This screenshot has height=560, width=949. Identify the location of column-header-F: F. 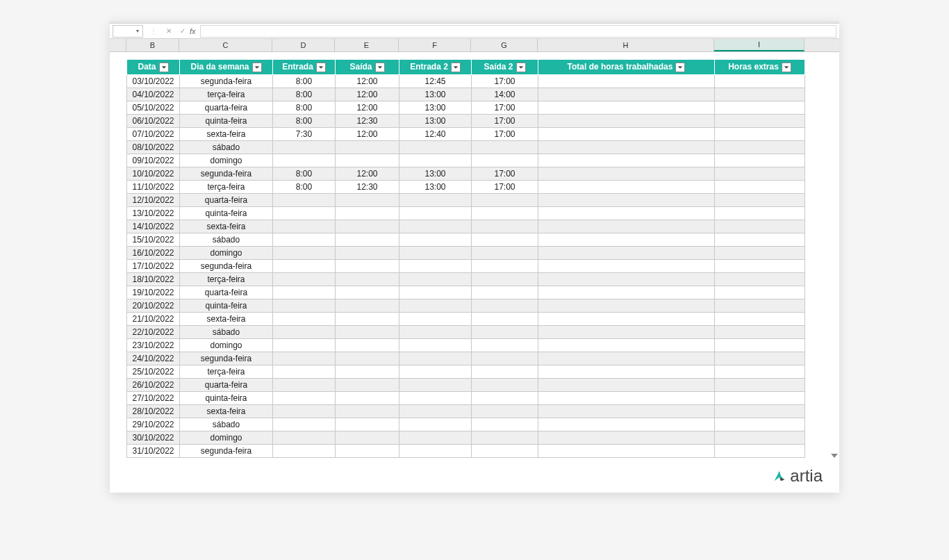
(435, 45).